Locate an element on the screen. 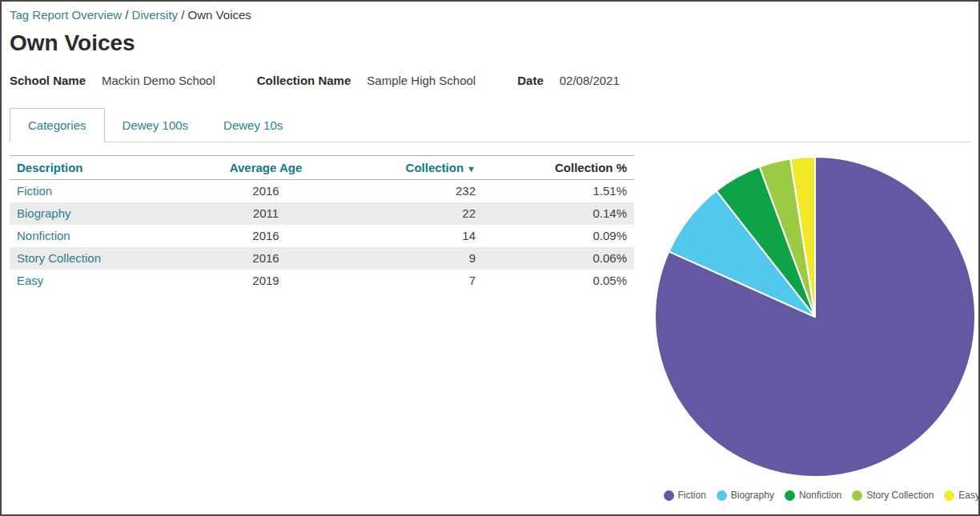  description-link: Nonfiction is located at coordinates (99, 236).